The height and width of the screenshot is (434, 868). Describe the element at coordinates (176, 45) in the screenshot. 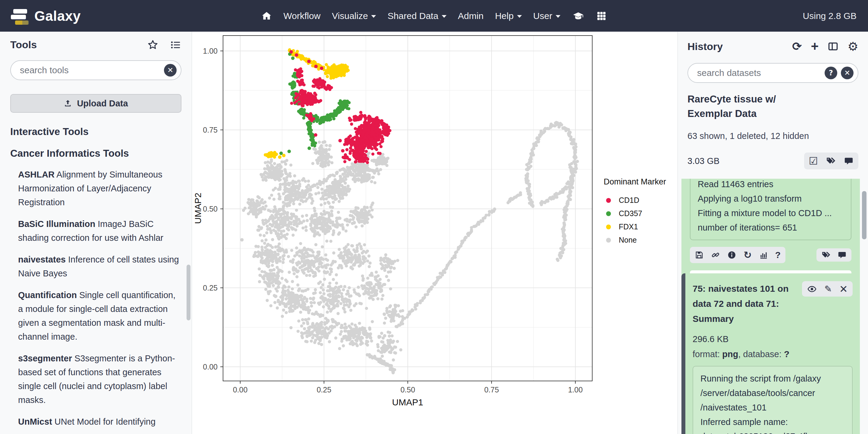

I see `tool-list-icon` at that location.